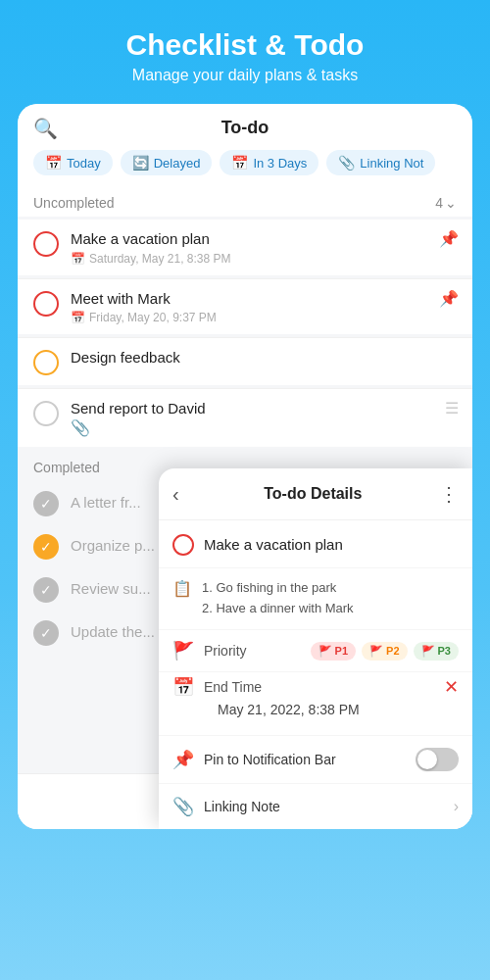 The width and height of the screenshot is (490, 980). What do you see at coordinates (384, 651) in the screenshot?
I see `badge-p2: 🚩 P2` at bounding box center [384, 651].